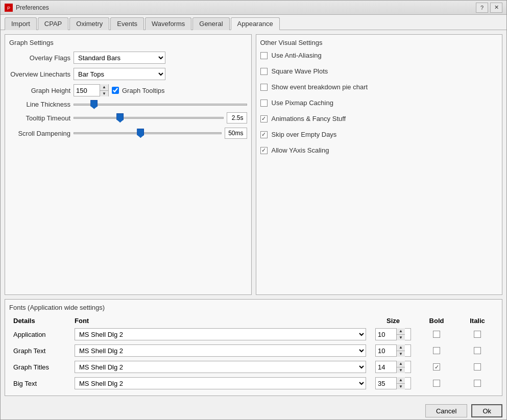 The image size is (507, 420). Describe the element at coordinates (221, 367) in the screenshot. I see `font-select-2: MS Shell Dlg 2` at that location.